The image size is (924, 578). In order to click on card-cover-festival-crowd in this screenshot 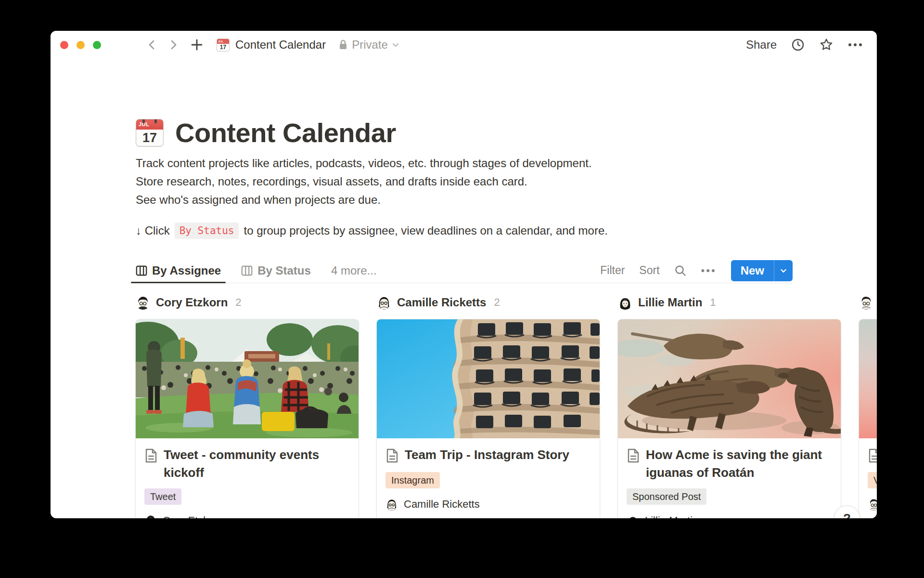, I will do `click(247, 379)`.